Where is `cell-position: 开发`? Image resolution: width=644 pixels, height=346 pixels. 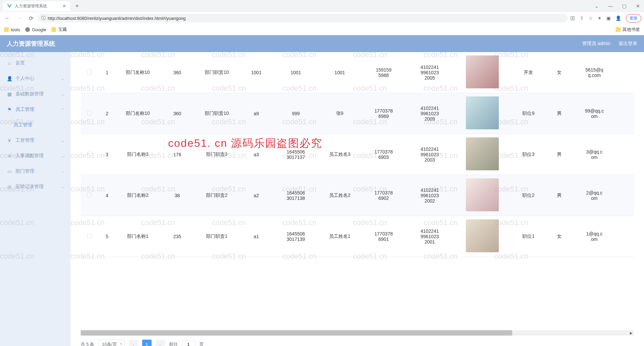
cell-position: 开发 is located at coordinates (528, 73).